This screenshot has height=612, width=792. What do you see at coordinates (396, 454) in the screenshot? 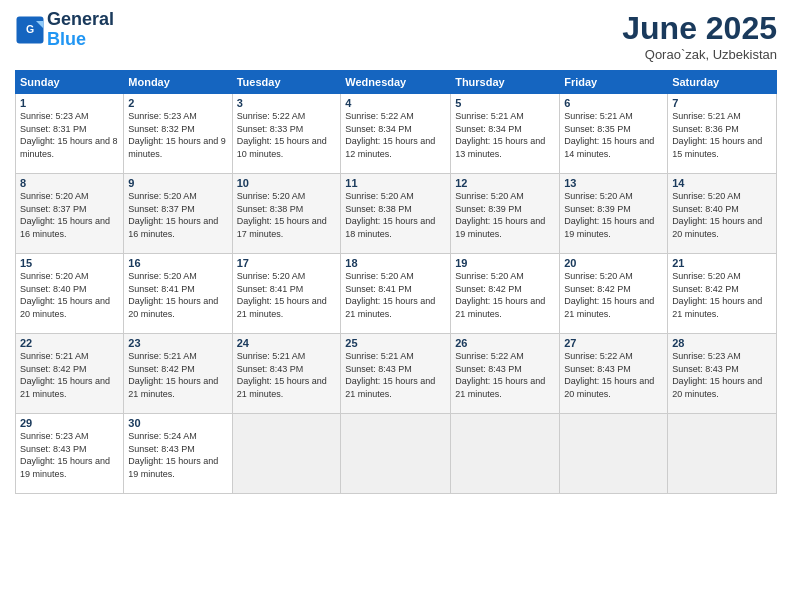
I see `calendar-week-row: 29Sunrise: 5:23 AMSunset: 8:43 PMDayligh…` at bounding box center [396, 454].